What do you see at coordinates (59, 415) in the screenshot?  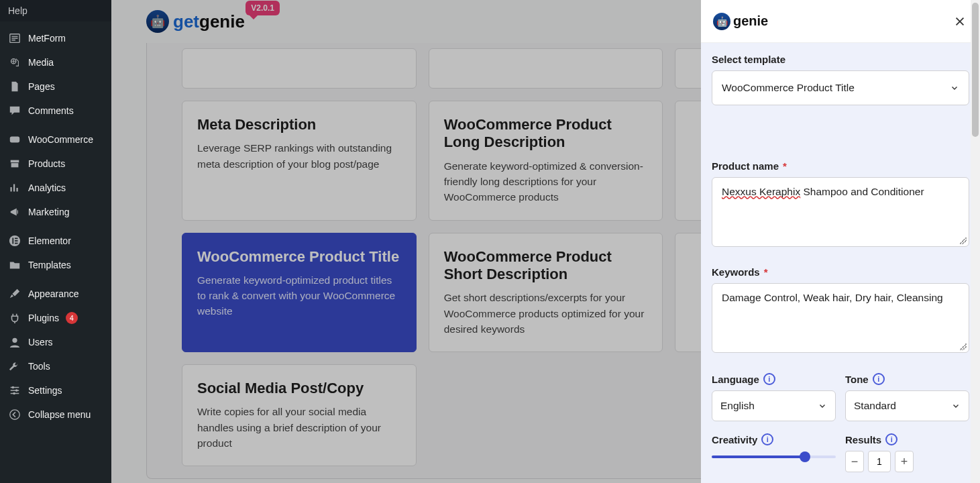 I see `sidebar-item-label: Collapse menu` at bounding box center [59, 415].